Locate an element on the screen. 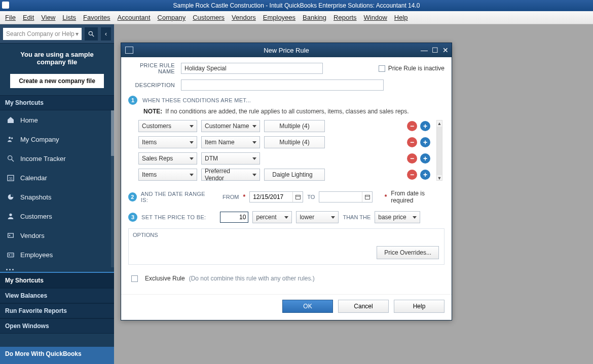 The image size is (593, 364). menu-lists: Lists is located at coordinates (69, 17).